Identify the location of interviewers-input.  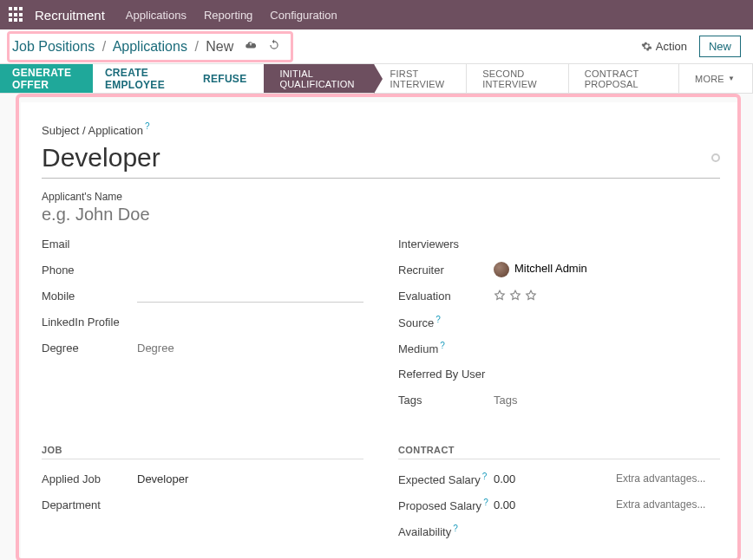
(607, 244).